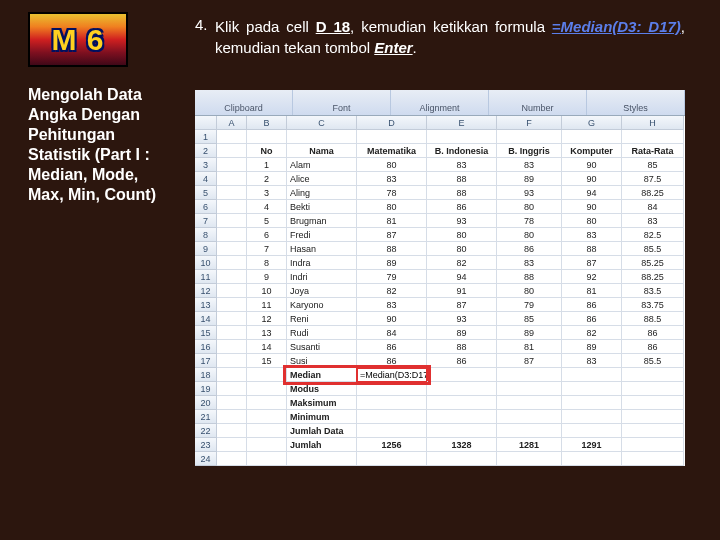  What do you see at coordinates (636, 102) in the screenshot?
I see `ribbon-group: Styles` at bounding box center [636, 102].